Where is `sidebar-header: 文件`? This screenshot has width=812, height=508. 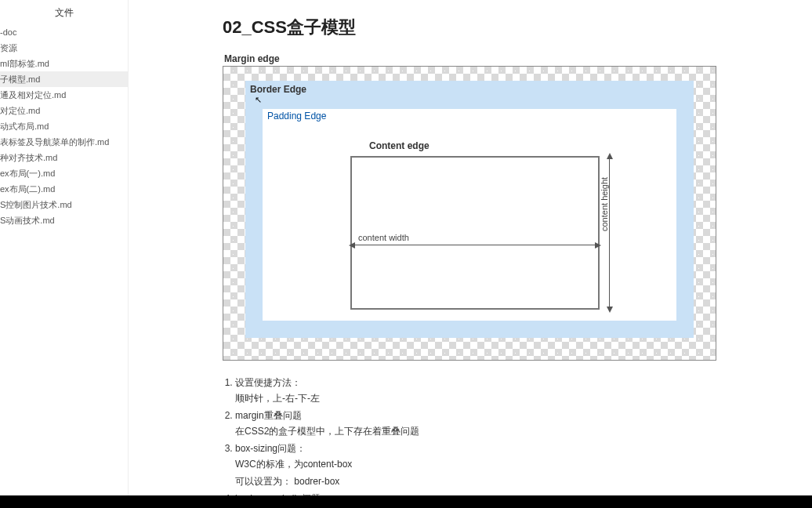
sidebar-header: 文件 is located at coordinates (64, 13).